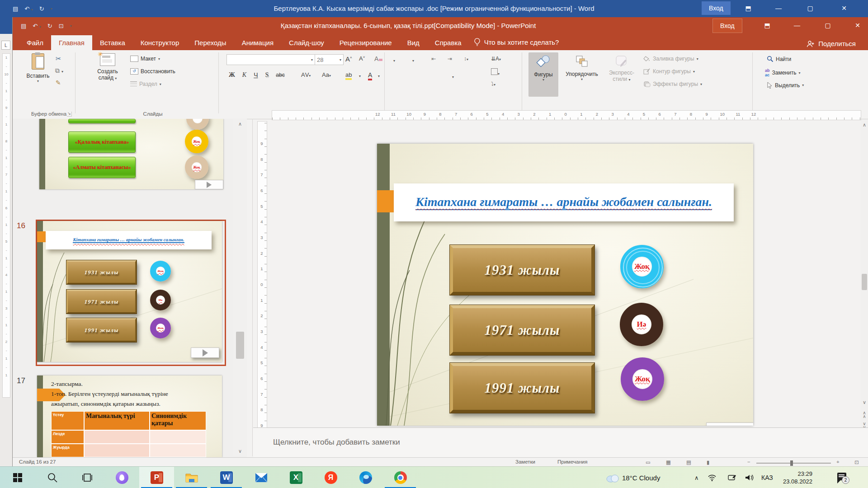 This screenshot has width=868, height=488. I want to click on notes-pane: Щелкните, чтобы добавить заметки, so click(561, 443).